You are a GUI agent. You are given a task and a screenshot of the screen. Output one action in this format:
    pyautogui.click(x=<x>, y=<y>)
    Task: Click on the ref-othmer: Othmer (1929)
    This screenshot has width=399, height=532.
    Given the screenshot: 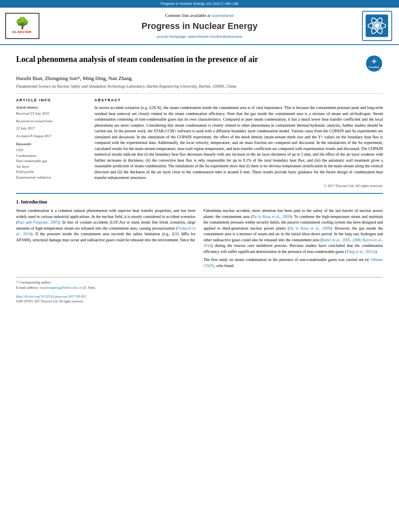 What is the action you would take?
    pyautogui.click(x=293, y=263)
    